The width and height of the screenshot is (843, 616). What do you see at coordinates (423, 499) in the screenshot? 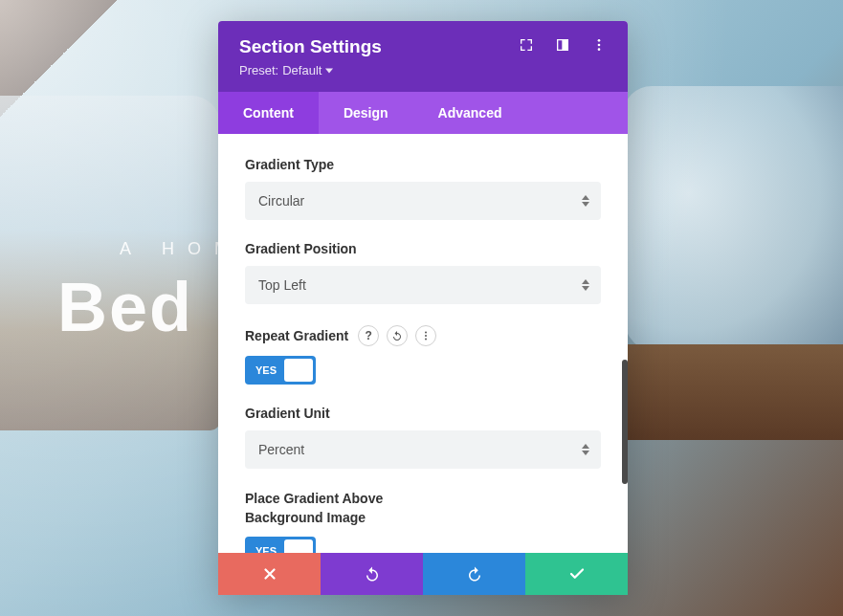
I see `label-place-above-line1: Place Gradient Above` at bounding box center [423, 499].